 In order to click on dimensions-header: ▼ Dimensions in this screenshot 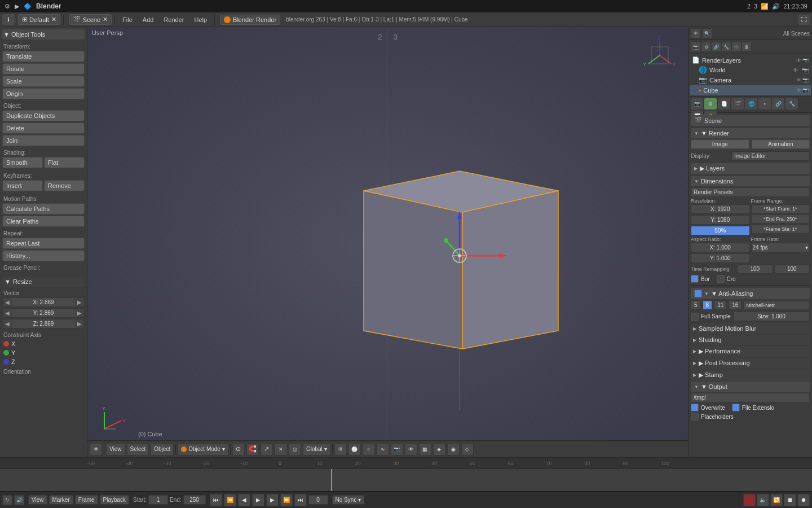, I will do `click(750, 181)`.